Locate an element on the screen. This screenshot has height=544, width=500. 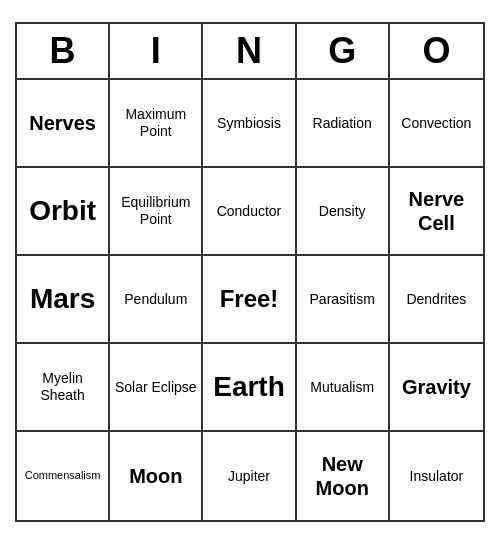
bingo-cell: Maximum Point is located at coordinates (156, 124).